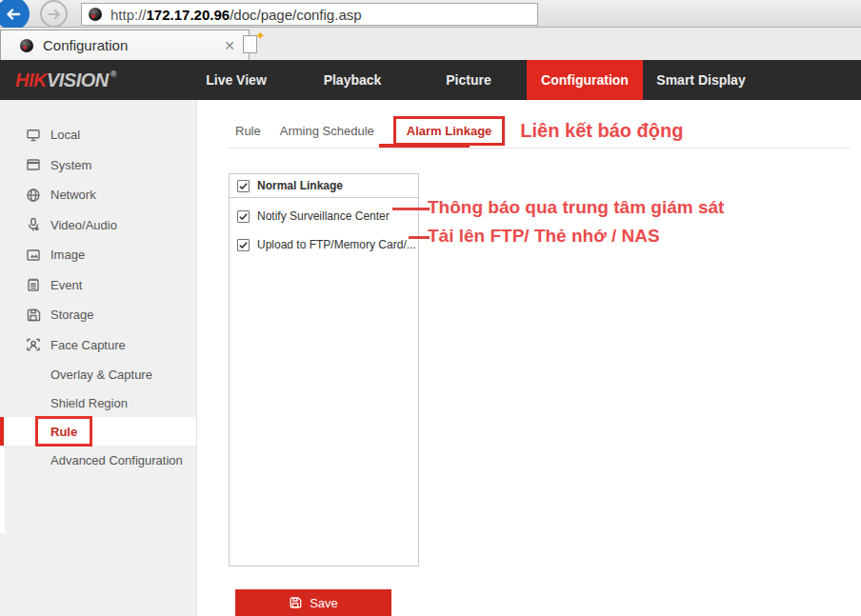 The image size is (861, 616). What do you see at coordinates (13, 14) in the screenshot?
I see `back-arrow-icon` at bounding box center [13, 14].